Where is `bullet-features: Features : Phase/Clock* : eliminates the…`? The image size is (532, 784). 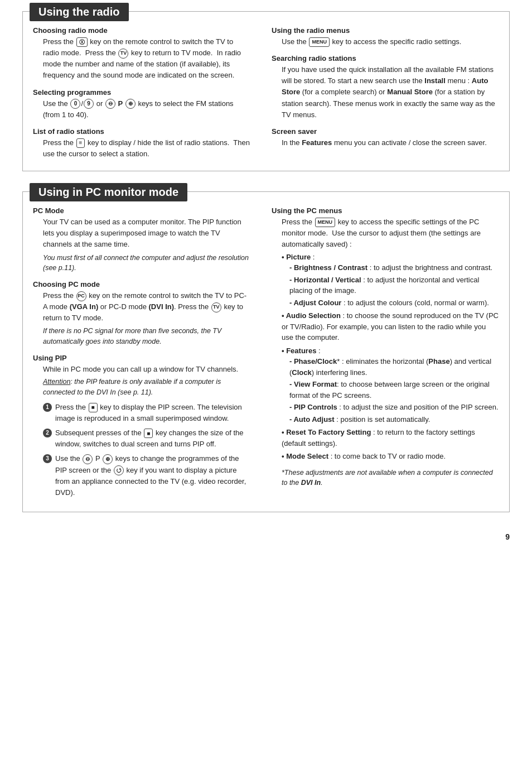 bullet-features: Features : Phase/Clock* : eliminates the… is located at coordinates (390, 385).